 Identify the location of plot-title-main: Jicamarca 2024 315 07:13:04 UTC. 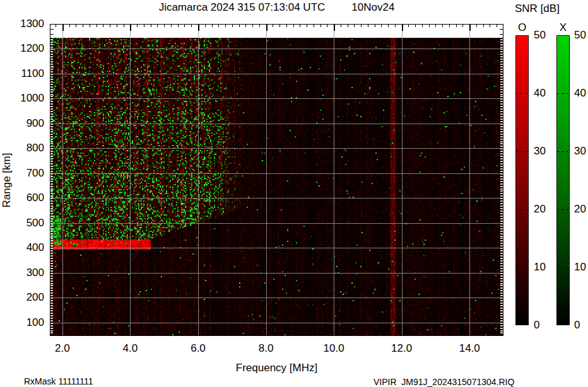
(242, 8).